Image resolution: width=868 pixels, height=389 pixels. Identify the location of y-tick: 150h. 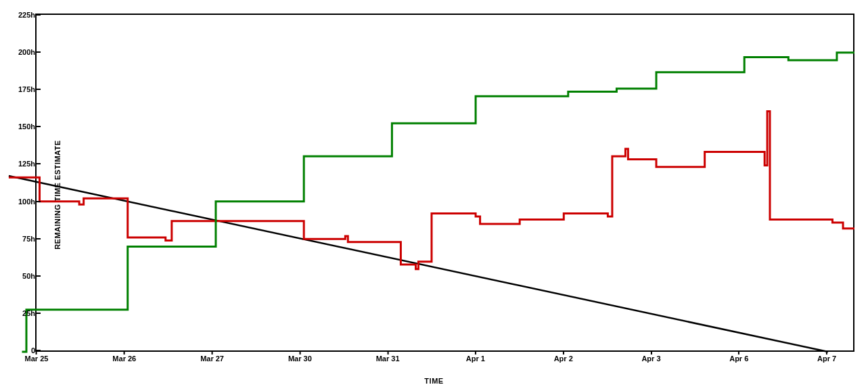
(27, 127).